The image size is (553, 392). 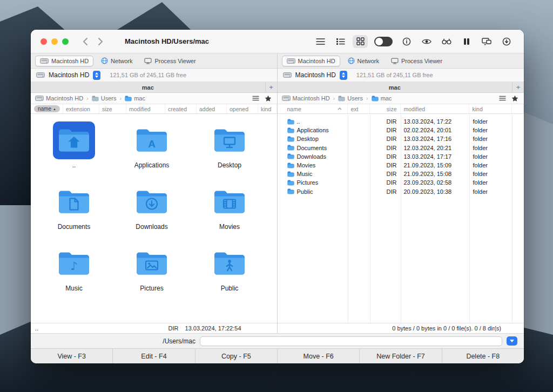 I want to click on list-row-documents: DocumentsDIR12.03.2024, 20:21folder, so click(x=401, y=148).